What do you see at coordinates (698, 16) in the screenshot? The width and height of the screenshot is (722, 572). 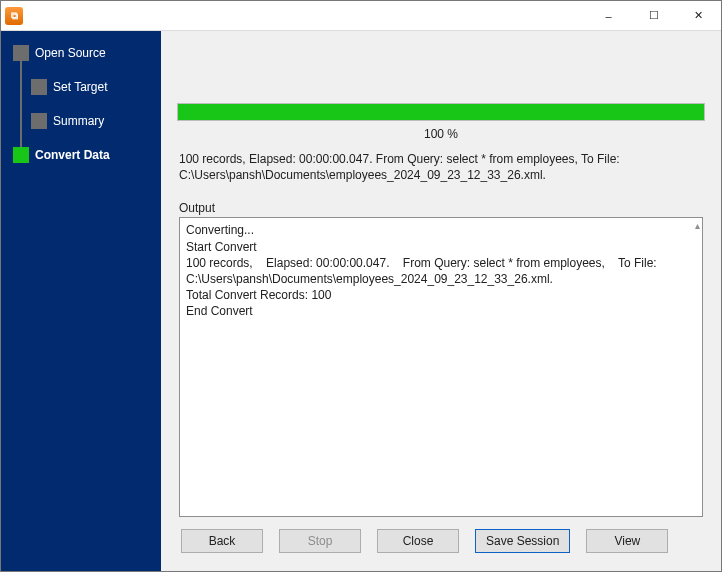 I see `close-window-button: ✕` at bounding box center [698, 16].